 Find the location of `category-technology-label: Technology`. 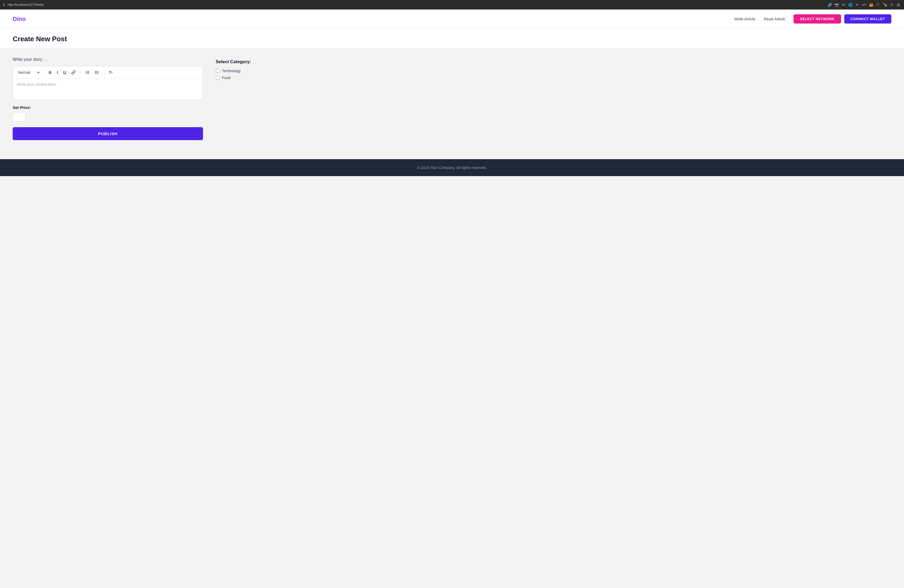

category-technology-label: Technology is located at coordinates (232, 71).